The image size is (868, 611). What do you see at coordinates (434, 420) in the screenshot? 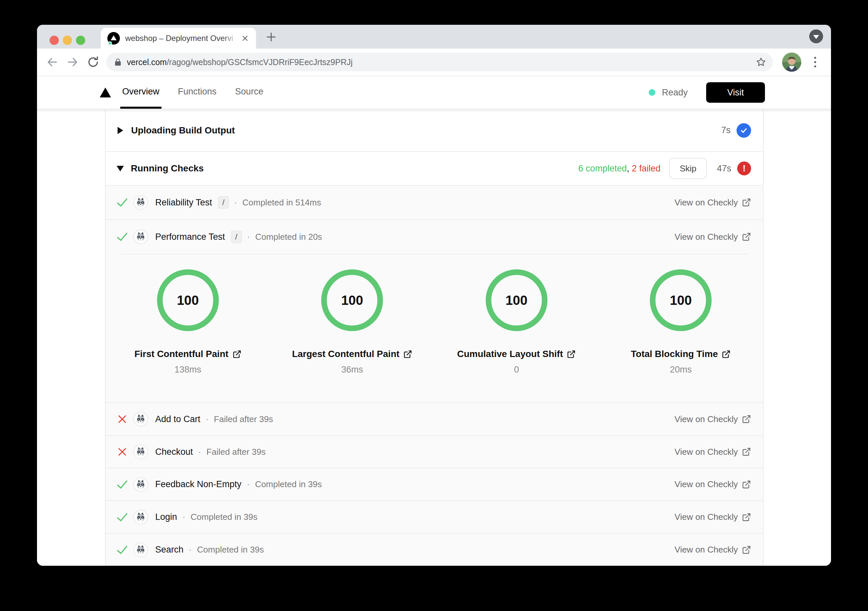
I see `check-row-add-to-cart: Add to Cart · Failed after 39s View on C…` at bounding box center [434, 420].